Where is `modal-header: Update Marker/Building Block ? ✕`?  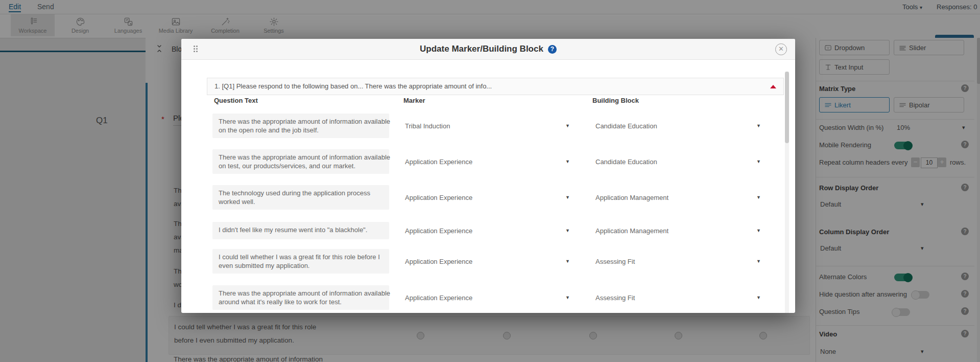 modal-header: Update Marker/Building Block ? ✕ is located at coordinates (488, 49).